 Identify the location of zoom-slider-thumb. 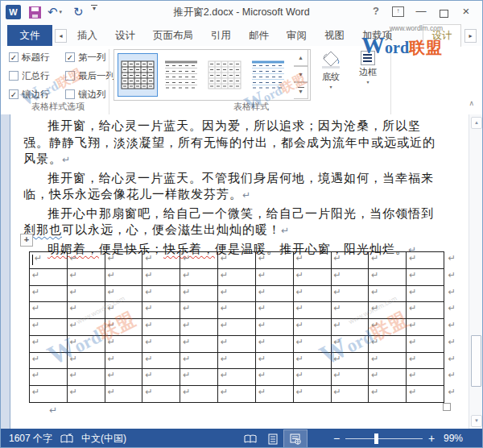
(377, 438).